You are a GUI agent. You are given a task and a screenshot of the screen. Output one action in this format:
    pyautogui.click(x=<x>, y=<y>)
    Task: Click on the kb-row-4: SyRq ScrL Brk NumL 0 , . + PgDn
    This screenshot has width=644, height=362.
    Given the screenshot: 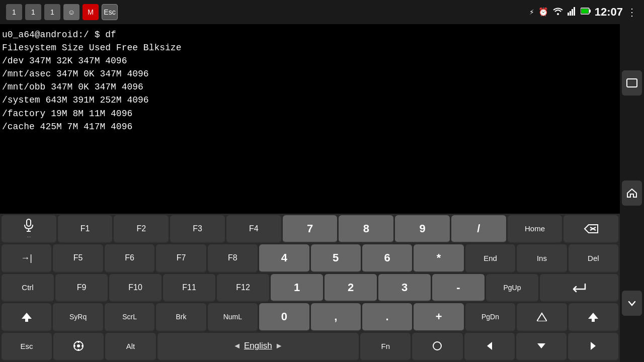 What is the action you would take?
    pyautogui.click(x=310, y=317)
    